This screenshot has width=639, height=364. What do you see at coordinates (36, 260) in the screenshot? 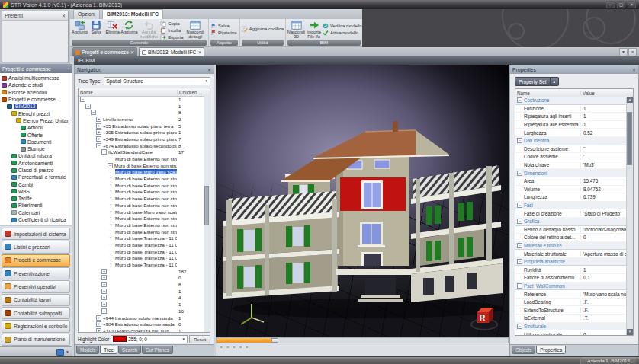
I see `sidebar-module-button: Progetti e commesse` at bounding box center [36, 260].